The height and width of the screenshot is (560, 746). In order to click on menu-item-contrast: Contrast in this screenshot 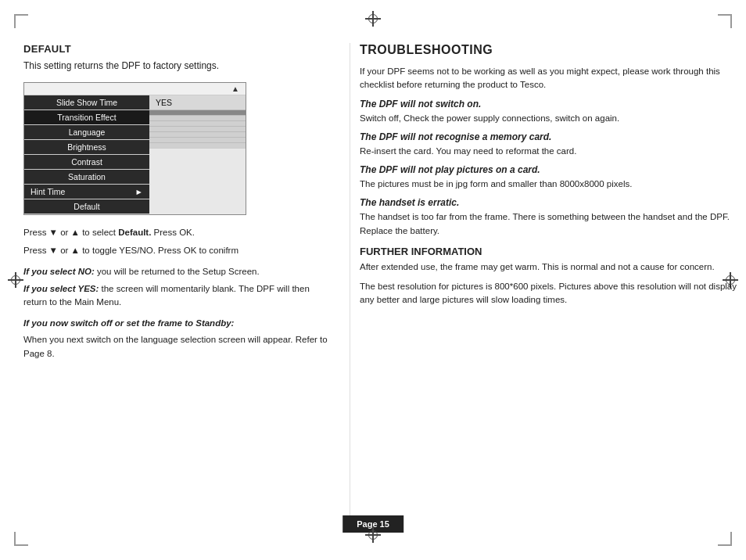, I will do `click(87, 163)`.